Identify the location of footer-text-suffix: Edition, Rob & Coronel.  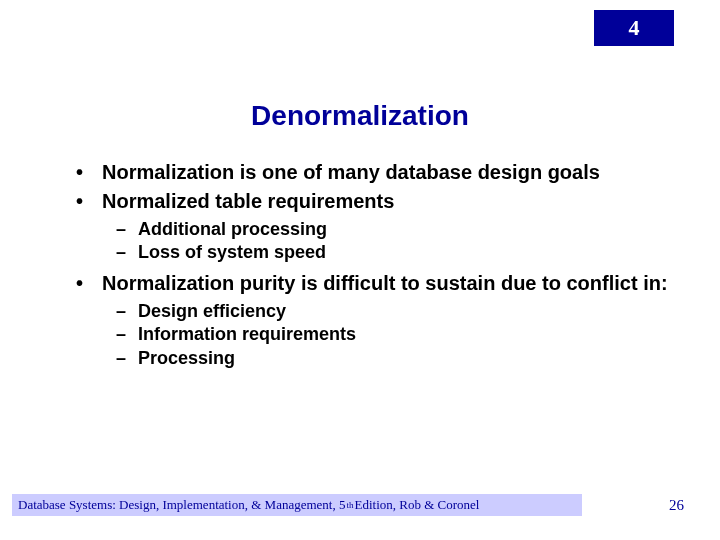
(416, 505).